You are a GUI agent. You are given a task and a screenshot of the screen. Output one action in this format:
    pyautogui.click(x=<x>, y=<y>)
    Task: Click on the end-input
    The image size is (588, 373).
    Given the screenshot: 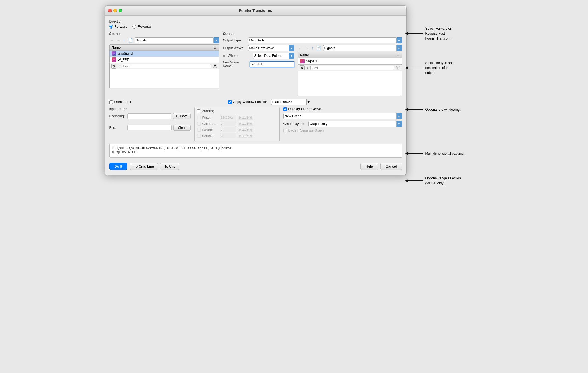 What is the action you would take?
    pyautogui.click(x=149, y=128)
    